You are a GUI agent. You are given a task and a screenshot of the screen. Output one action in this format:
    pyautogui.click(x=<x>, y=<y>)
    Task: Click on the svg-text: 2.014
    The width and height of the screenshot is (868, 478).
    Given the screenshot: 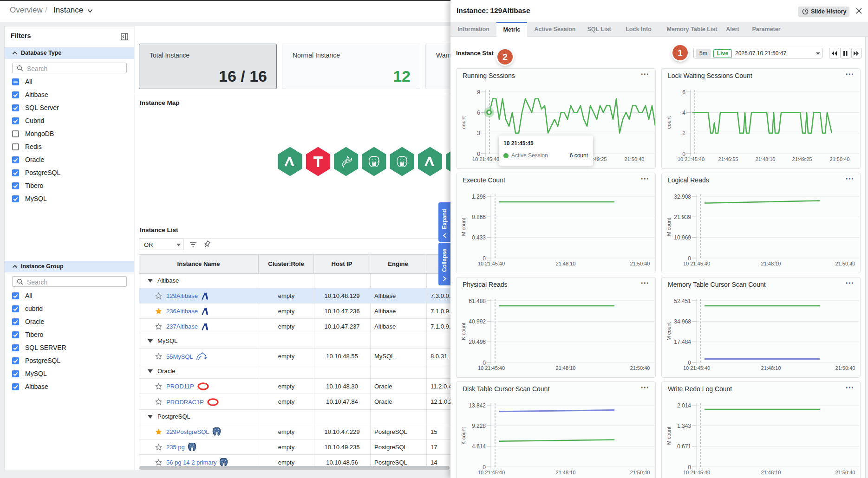 What is the action you would take?
    pyautogui.click(x=684, y=406)
    